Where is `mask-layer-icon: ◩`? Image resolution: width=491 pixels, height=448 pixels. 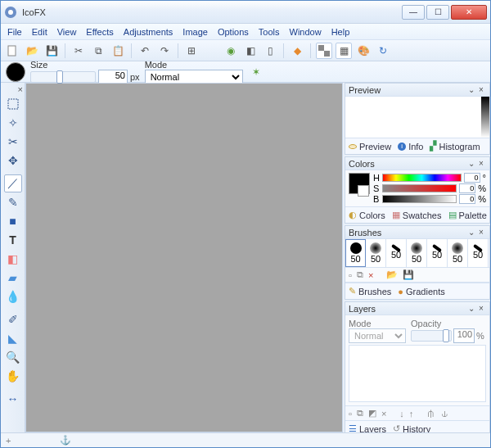
mask-layer-icon: ◩ is located at coordinates (372, 413).